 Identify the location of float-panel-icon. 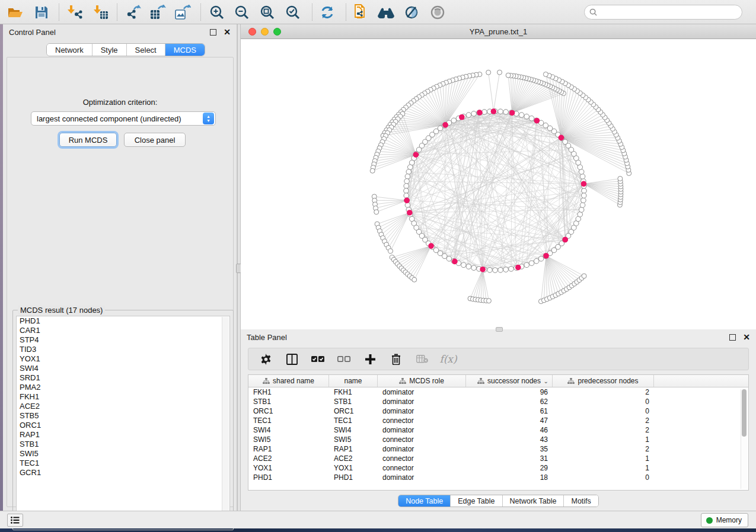
(213, 32).